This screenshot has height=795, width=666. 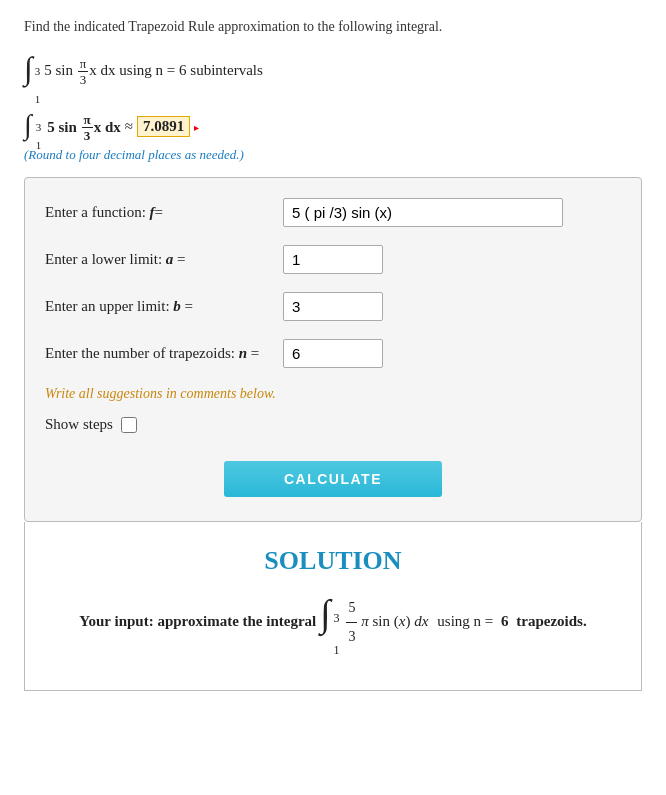 I want to click on show-steps-label: Show steps, so click(x=79, y=424).